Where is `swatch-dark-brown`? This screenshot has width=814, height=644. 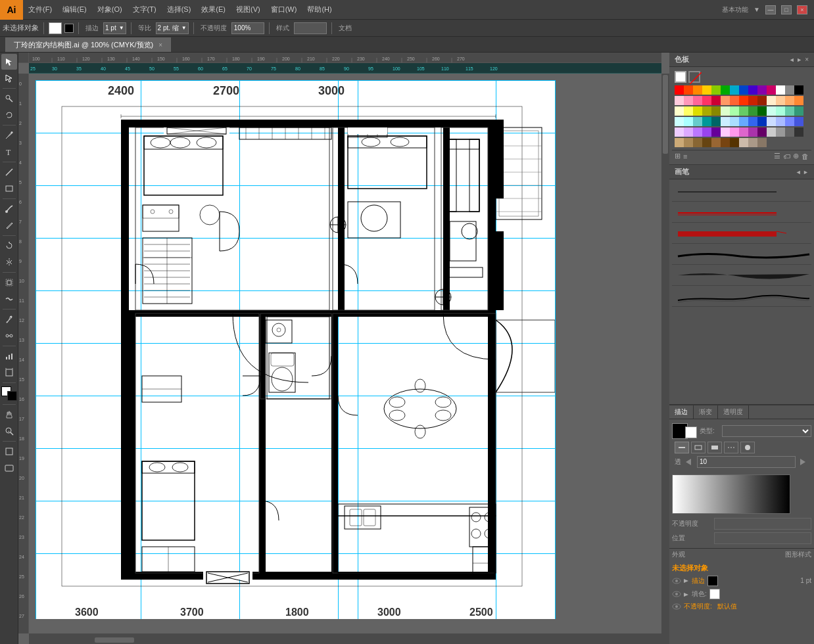
swatch-dark-brown is located at coordinates (707, 143).